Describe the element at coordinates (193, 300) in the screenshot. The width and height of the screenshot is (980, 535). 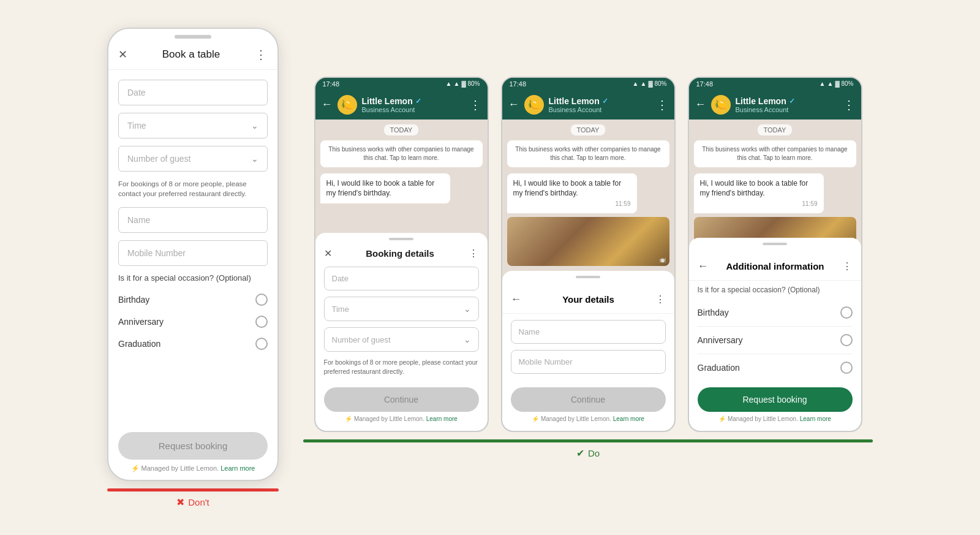
I see `birthday-option: Birthday` at that location.